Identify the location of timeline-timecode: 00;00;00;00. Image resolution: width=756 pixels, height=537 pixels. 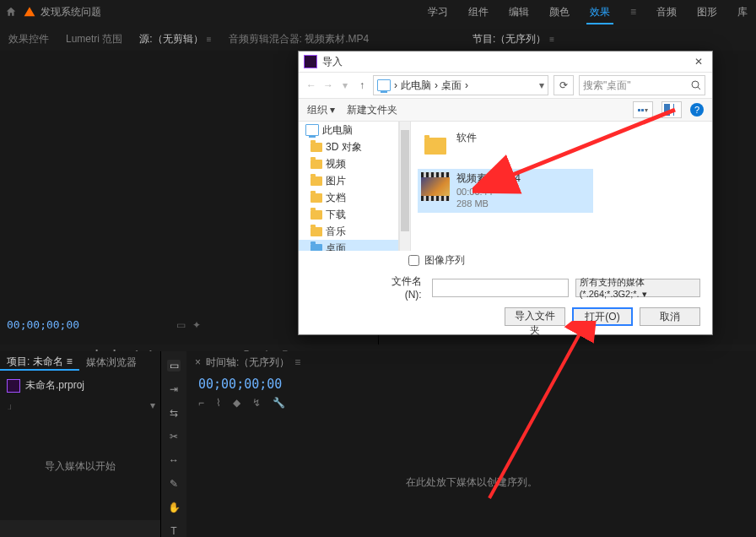
(240, 384).